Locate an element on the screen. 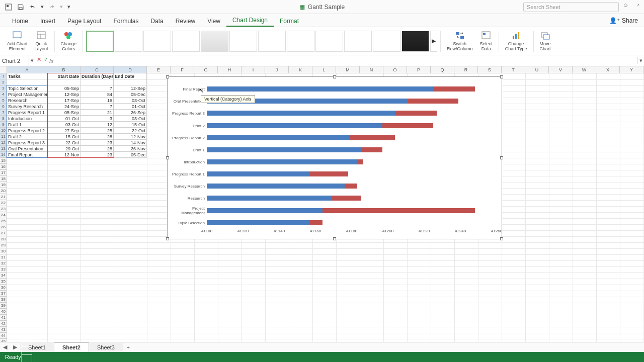 The height and width of the screenshot is (362, 644). data-cell: Progress Report 3 is located at coordinates (27, 143).